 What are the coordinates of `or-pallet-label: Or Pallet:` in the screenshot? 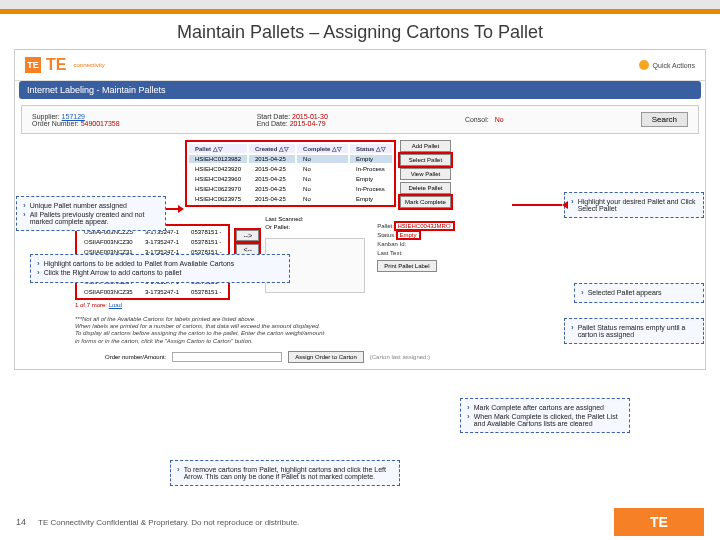 It's located at (278, 227).